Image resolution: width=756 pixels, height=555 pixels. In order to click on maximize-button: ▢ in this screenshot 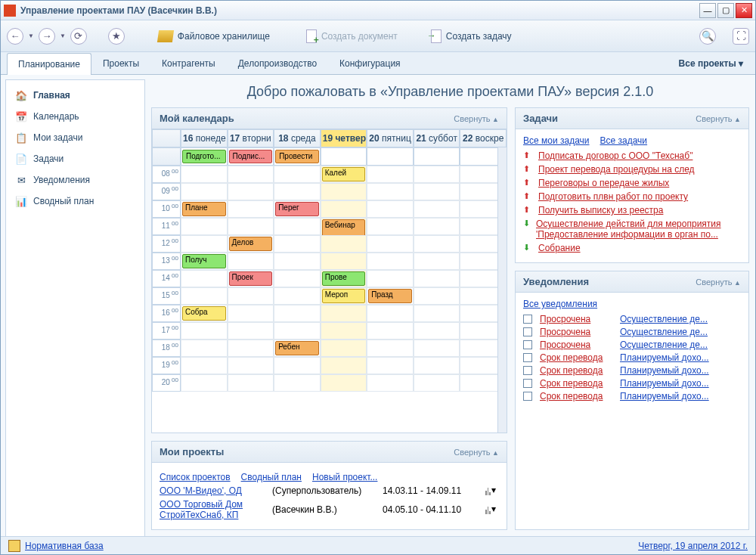, I will do `click(726, 11)`.